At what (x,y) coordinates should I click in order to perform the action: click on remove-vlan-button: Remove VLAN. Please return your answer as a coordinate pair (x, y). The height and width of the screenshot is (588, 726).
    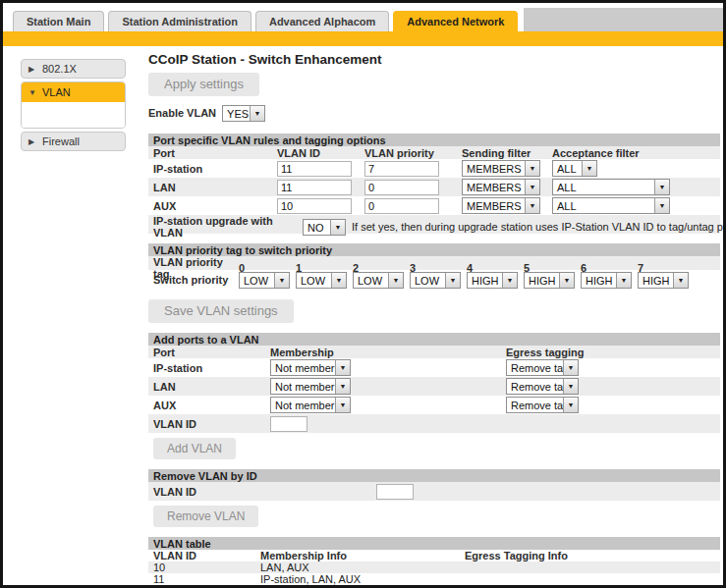
    Looking at the image, I should click on (206, 516).